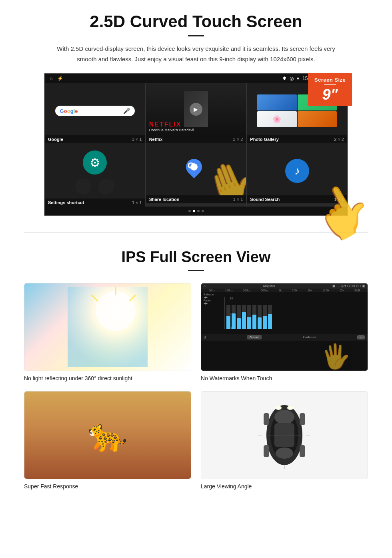  I want to click on dot-2-active, so click(194, 211).